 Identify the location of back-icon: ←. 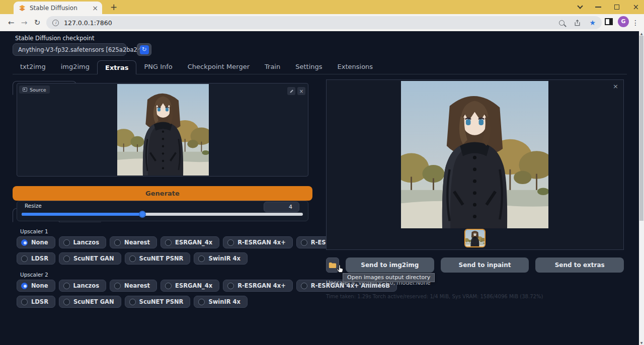
(11, 23).